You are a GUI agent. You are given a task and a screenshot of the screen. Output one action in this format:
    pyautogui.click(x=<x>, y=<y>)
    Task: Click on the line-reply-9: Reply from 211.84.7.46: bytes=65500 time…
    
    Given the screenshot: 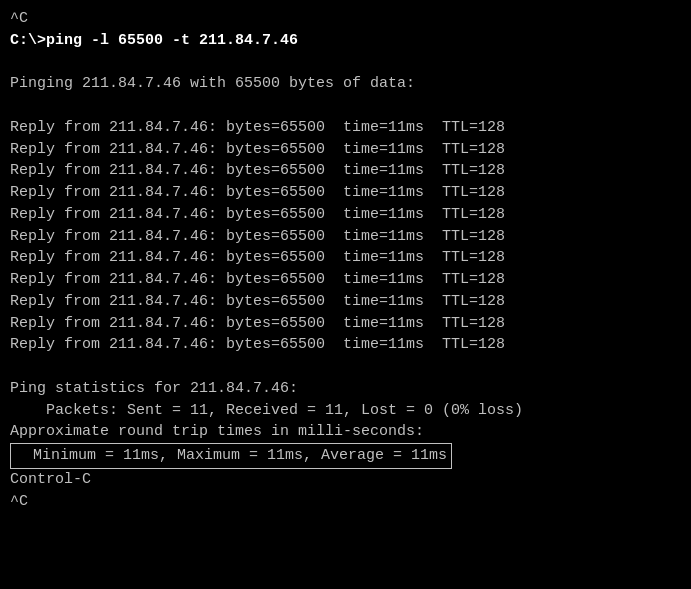 What is the action you would take?
    pyautogui.click(x=346, y=302)
    